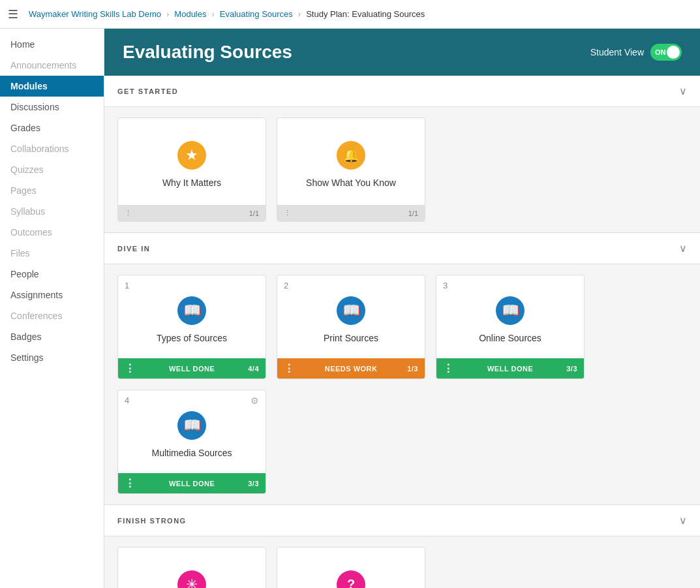 The width and height of the screenshot is (700, 588). What do you see at coordinates (192, 338) in the screenshot?
I see `card-title-types-of-sources: Types of Sources` at bounding box center [192, 338].